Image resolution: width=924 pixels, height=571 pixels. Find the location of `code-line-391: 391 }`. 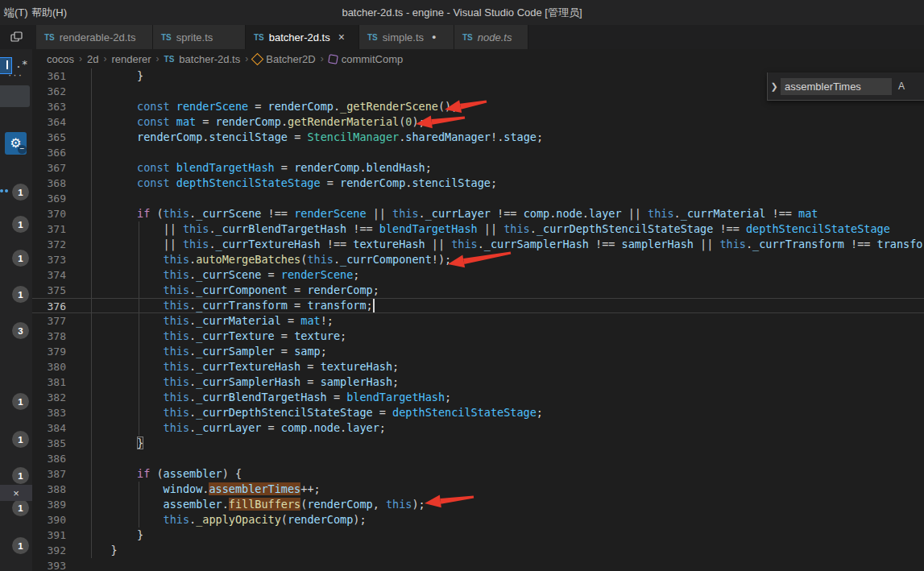

code-line-391: 391 } is located at coordinates (479, 535).